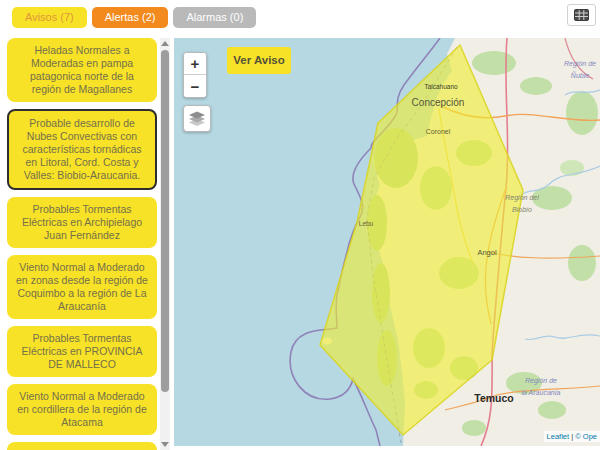 This screenshot has height=450, width=600. Describe the element at coordinates (558, 436) in the screenshot. I see `leaflet-link: Leaflet` at that location.